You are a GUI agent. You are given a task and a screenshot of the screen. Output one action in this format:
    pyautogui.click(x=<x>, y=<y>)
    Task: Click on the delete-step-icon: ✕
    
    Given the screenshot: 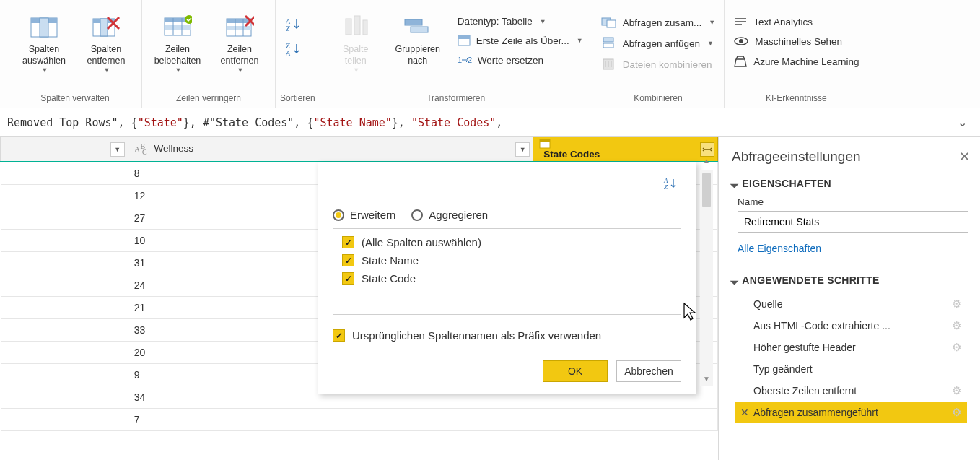 What is the action you would take?
    pyautogui.click(x=745, y=412)
    